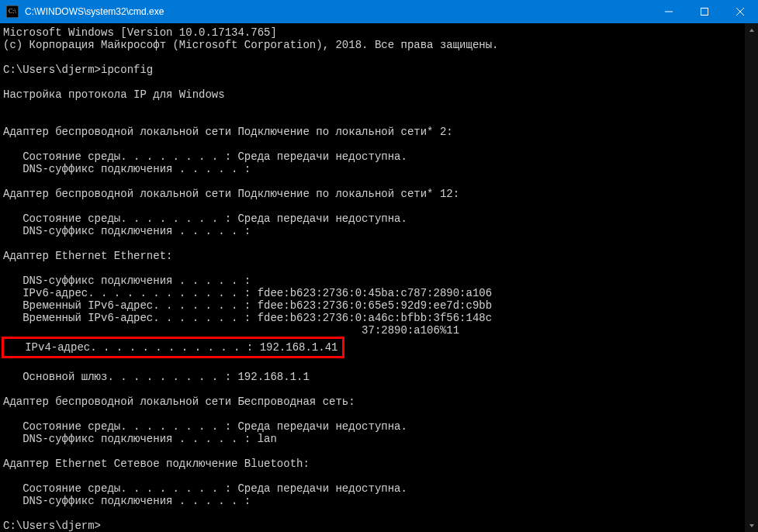 This screenshot has height=532, width=758. Describe the element at coordinates (380, 364) in the screenshot. I see `blank-after-highlight` at that location.